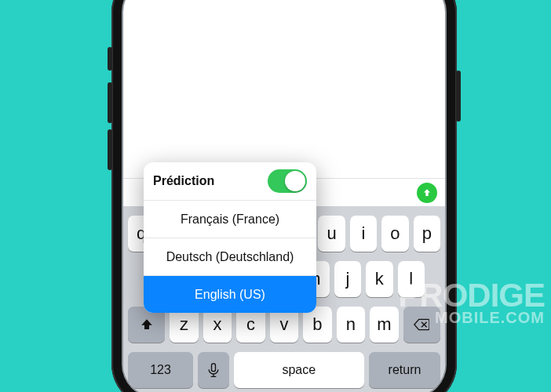  I want to click on send-button, so click(427, 193).